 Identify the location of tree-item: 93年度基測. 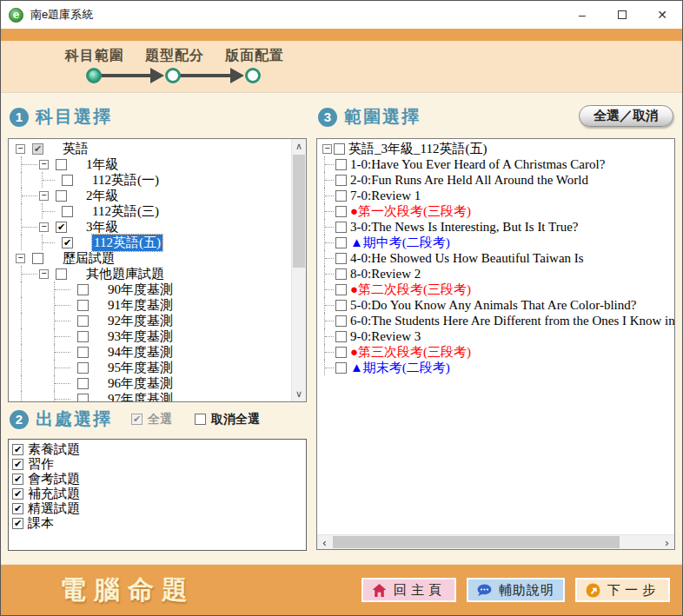
(157, 336).